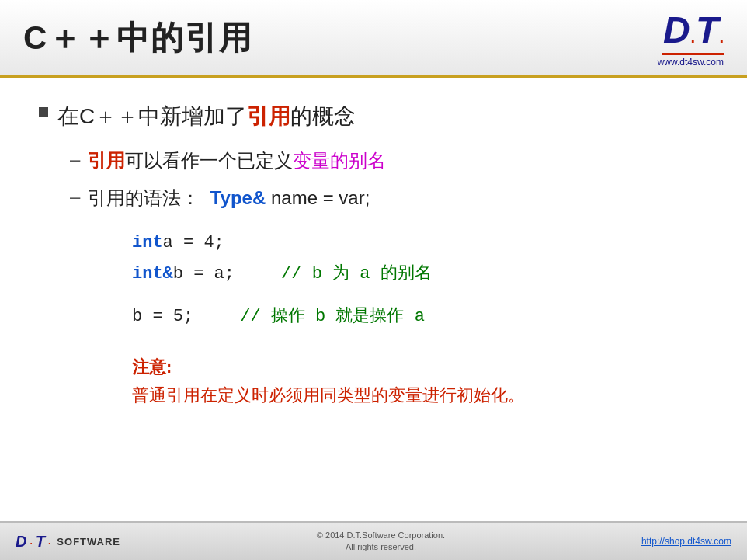  What do you see at coordinates (237, 161) in the screenshot?
I see `sub-bullet-1-text: 引用可以看作一个已定义变量的别名` at bounding box center [237, 161].